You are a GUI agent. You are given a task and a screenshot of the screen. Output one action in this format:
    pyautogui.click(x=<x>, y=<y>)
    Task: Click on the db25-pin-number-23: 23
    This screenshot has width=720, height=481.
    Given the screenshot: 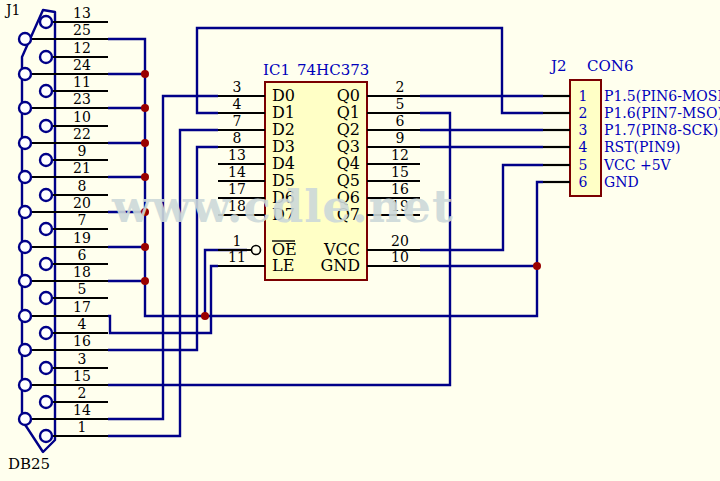 What is the action you would take?
    pyautogui.click(x=82, y=99)
    